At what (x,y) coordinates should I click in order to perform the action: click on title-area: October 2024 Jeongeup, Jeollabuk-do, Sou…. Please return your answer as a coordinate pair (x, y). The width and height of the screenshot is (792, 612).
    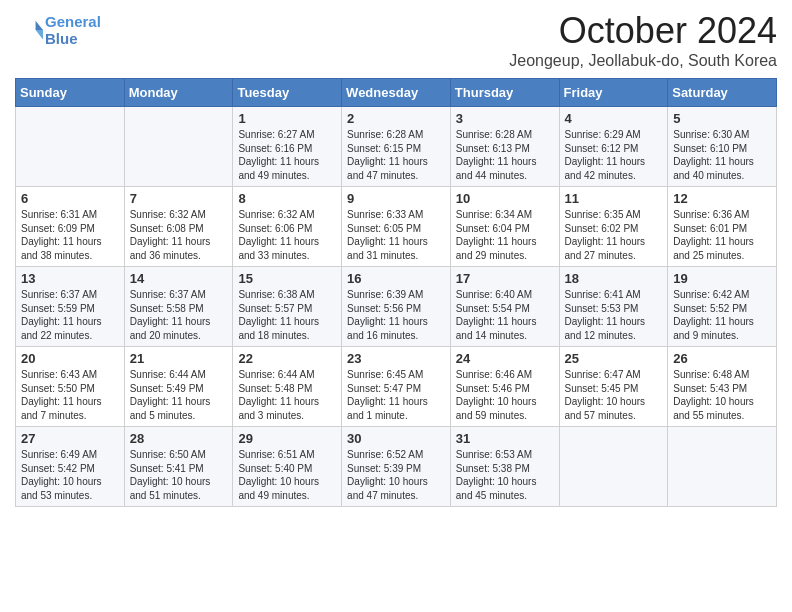
    Looking at the image, I should click on (643, 40).